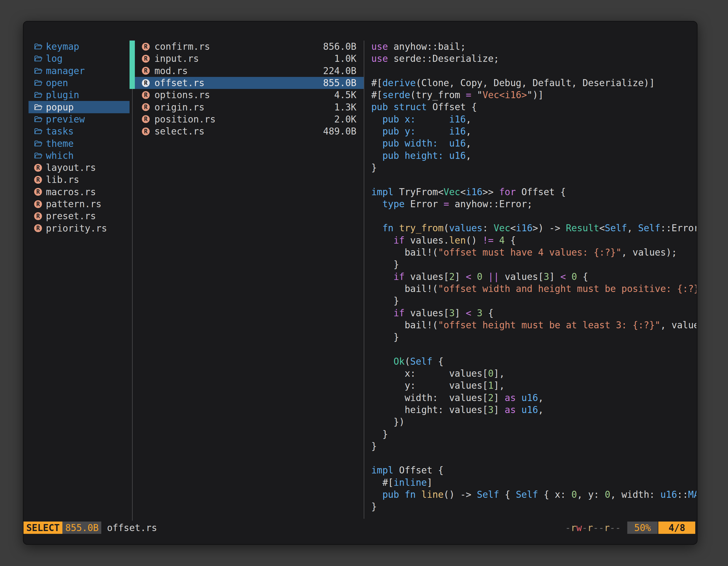 The image size is (728, 566). Describe the element at coordinates (535, 83) in the screenshot. I see `code-token: (Clone, Copy, Debug, Default, Deserializ…` at that location.